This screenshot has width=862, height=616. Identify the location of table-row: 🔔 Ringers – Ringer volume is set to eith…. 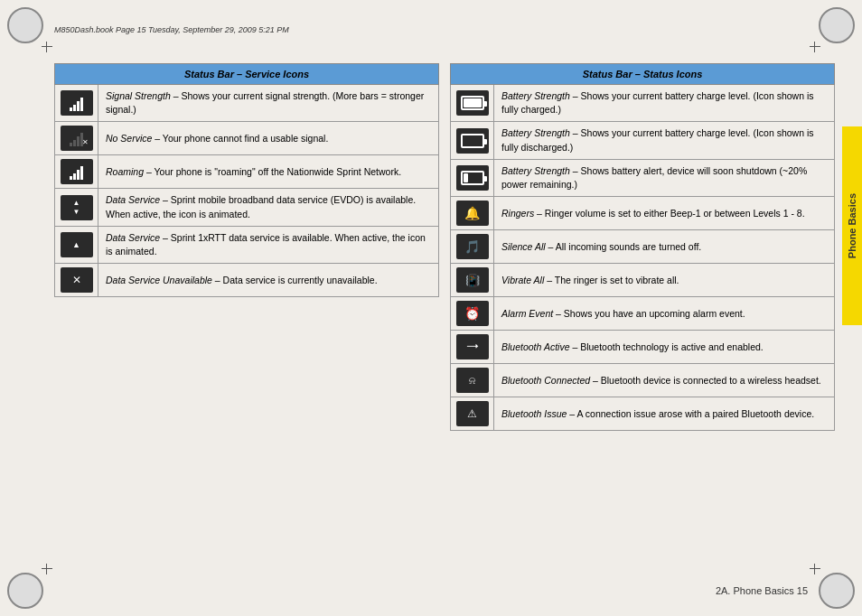
(643, 213).